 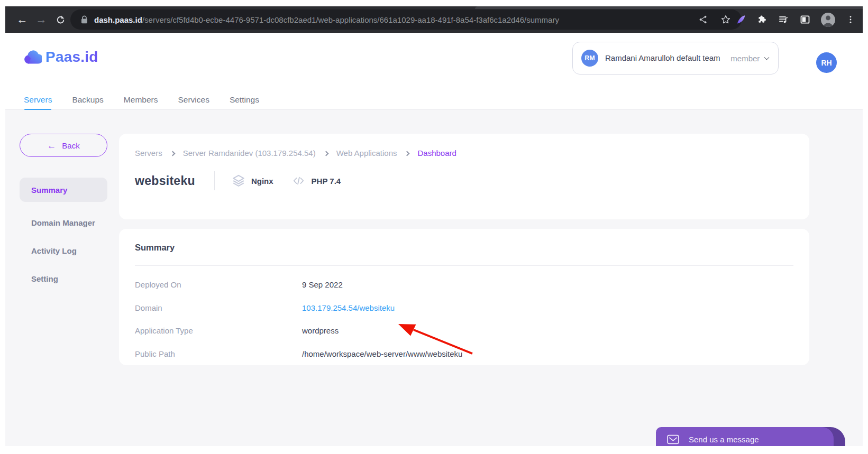 I want to click on lock-icon, so click(x=85, y=20).